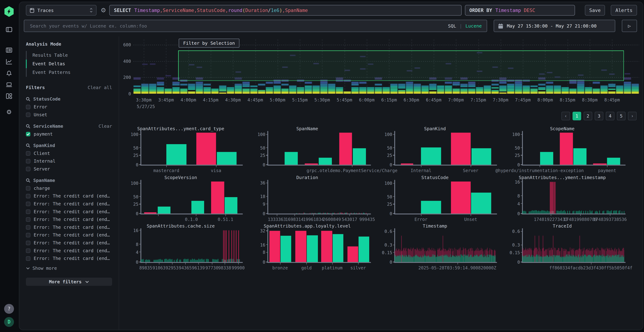 This screenshot has width=644, height=332. Describe the element at coordinates (610, 116) in the screenshot. I see `page-button-4: 4` at that location.